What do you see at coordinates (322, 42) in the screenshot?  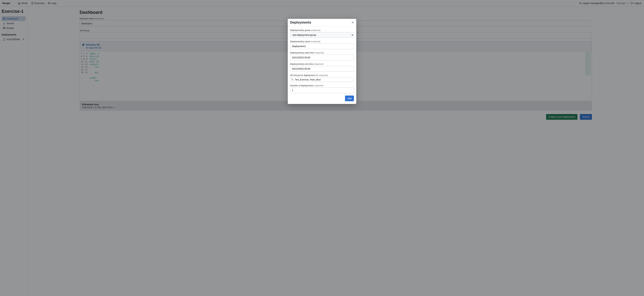 I see `deployment-name-label: Deployment(s) name (required)` at bounding box center [322, 42].